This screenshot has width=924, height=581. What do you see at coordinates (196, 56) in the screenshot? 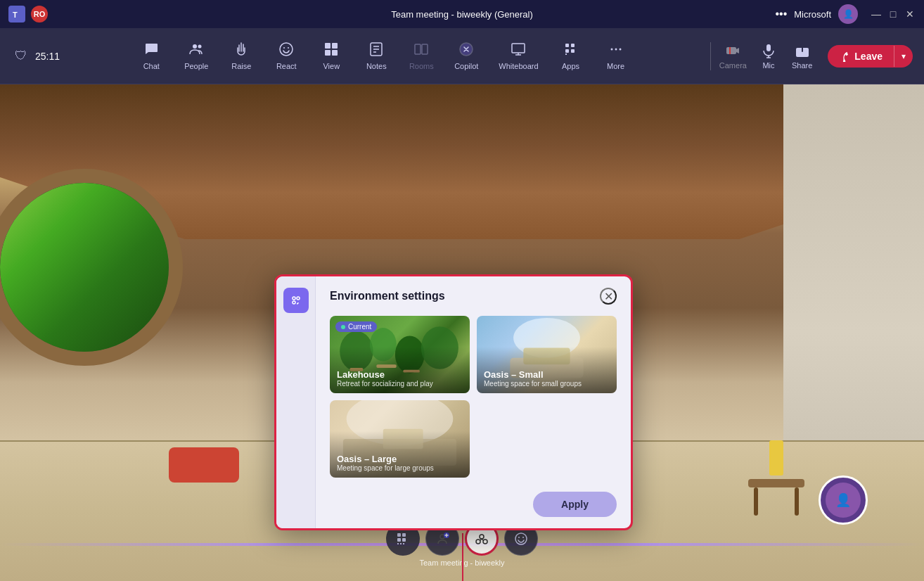
I see `toolbar-people: People` at bounding box center [196, 56].